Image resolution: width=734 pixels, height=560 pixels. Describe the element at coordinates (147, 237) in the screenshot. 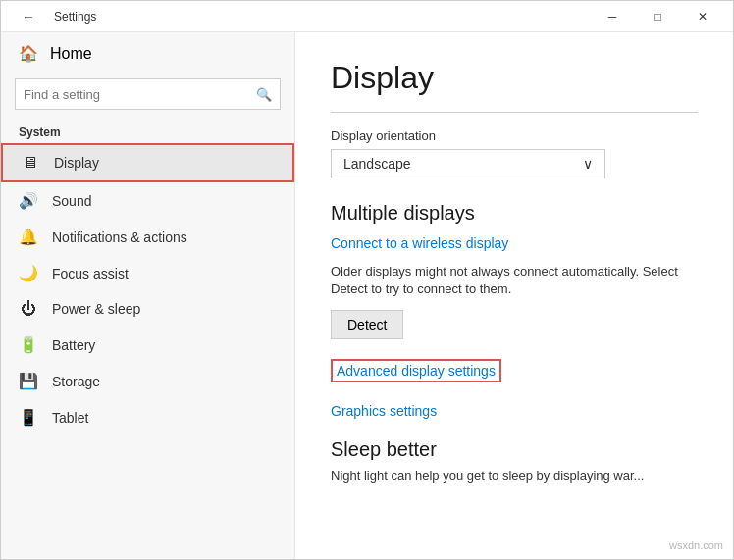

I see `sidebar-item-notifications: 🔔 Notifications & actions` at that location.